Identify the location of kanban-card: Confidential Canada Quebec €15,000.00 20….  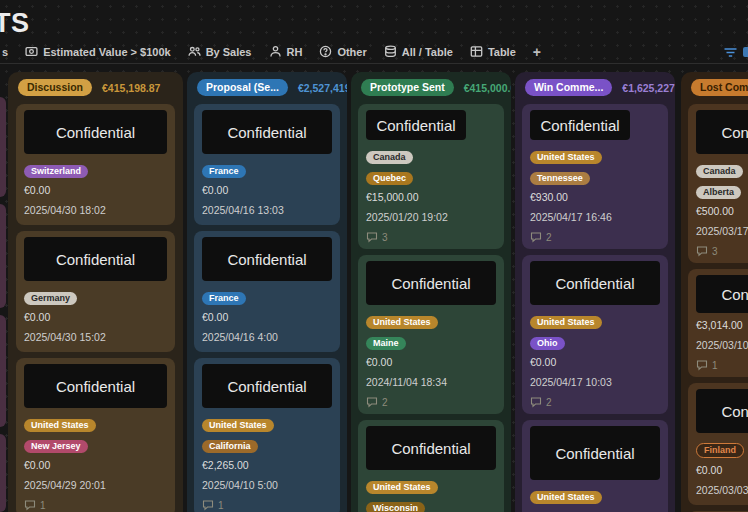
(431, 176).